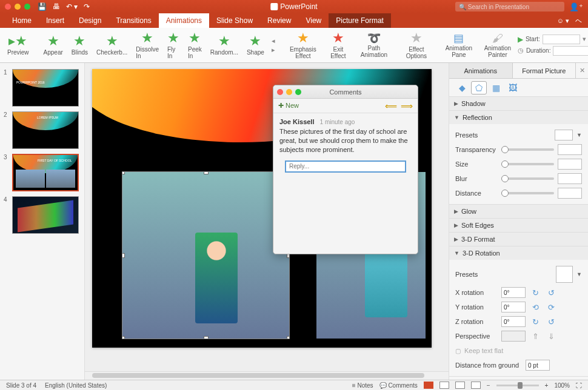 The image size is (588, 390). I want to click on resize-handle-w, so click(124, 256).